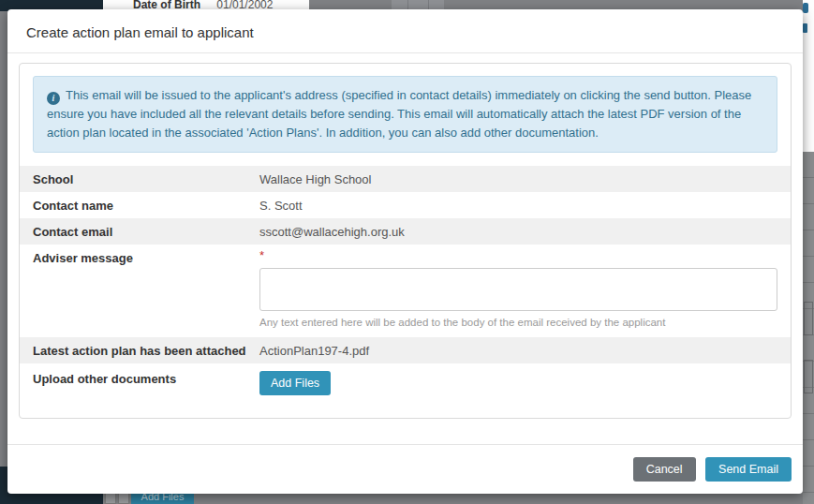 The width and height of the screenshot is (814, 504). Describe the element at coordinates (405, 468) in the screenshot. I see `dialog-footer: Cancel Send Email` at that location.